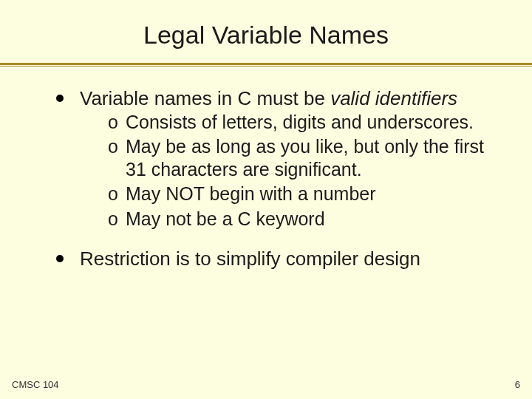 The width and height of the screenshot is (532, 399). Describe the element at coordinates (205, 98) in the screenshot. I see `list-item-text: Variable names in C must be` at that location.